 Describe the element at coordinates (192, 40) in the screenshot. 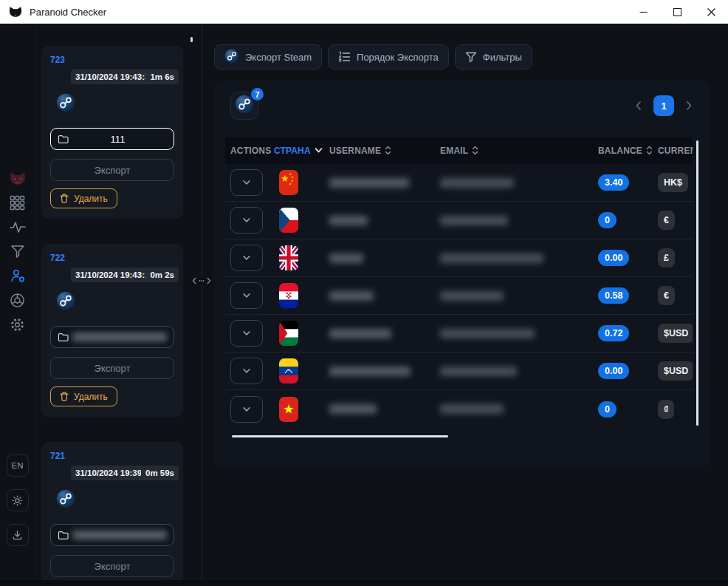

I see `cards-scrollbar-thumb` at that location.